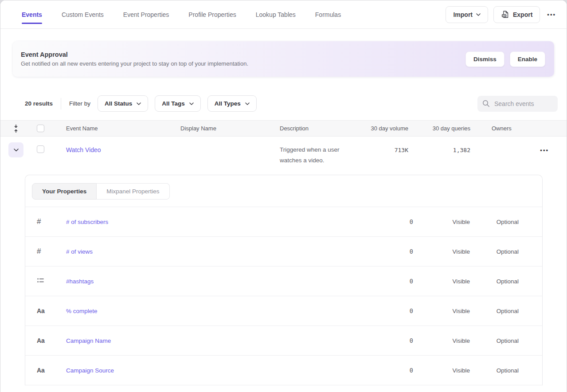 This screenshot has height=392, width=567. What do you see at coordinates (135, 64) in the screenshot?
I see `banner-description: Get notified on all new events entering …` at bounding box center [135, 64].